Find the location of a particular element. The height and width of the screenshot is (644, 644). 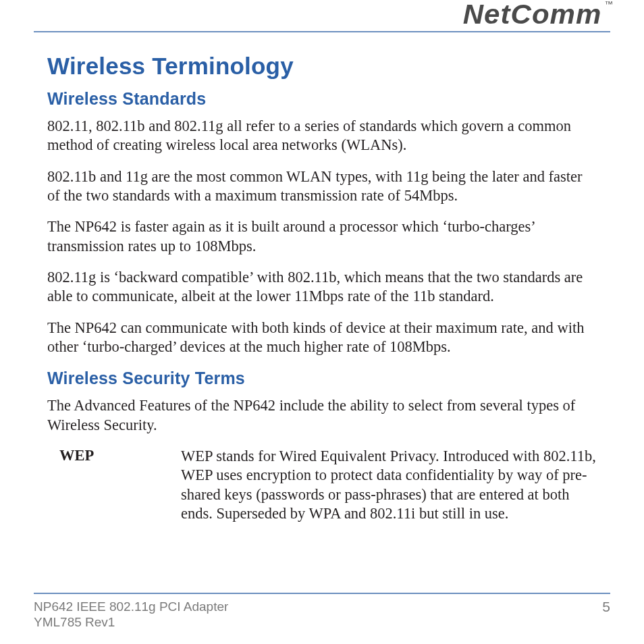

security-intro: The Advanced Features of the NP642 inclu… is located at coordinates (322, 416).